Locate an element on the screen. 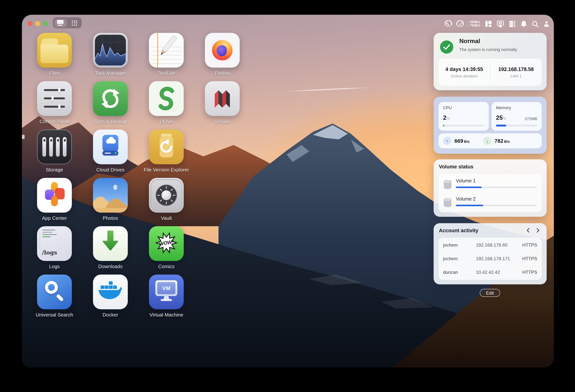  app-label: Cloud Drives is located at coordinates (110, 170).